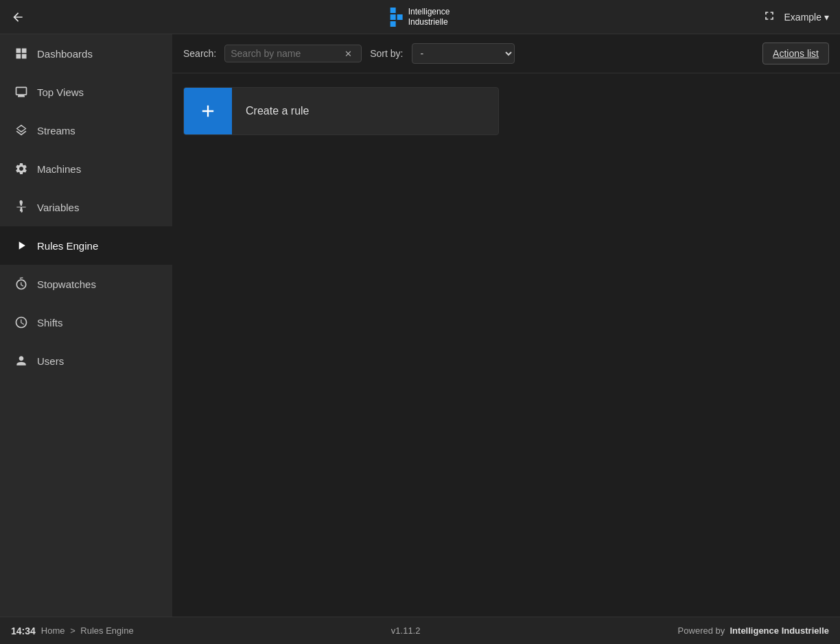 The width and height of the screenshot is (840, 644). What do you see at coordinates (107, 631) in the screenshot?
I see `breadcrumb-current: Rules Engine` at bounding box center [107, 631].